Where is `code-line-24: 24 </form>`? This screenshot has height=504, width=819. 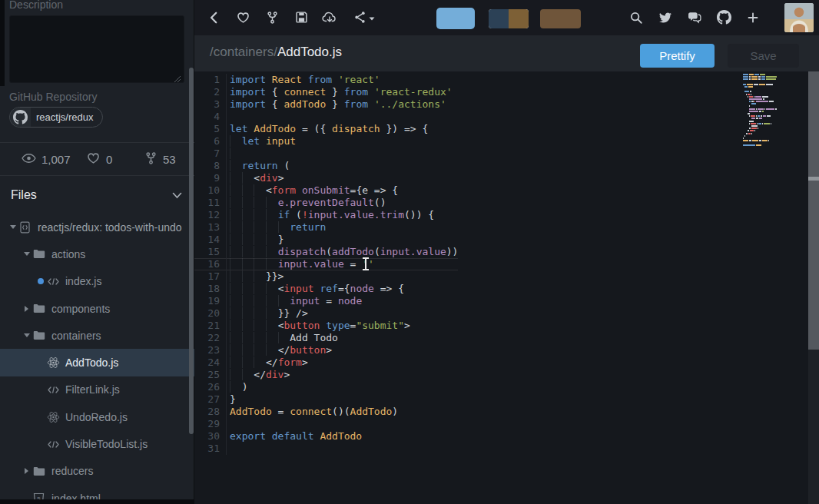
code-line-24: 24 </form> is located at coordinates (326, 363).